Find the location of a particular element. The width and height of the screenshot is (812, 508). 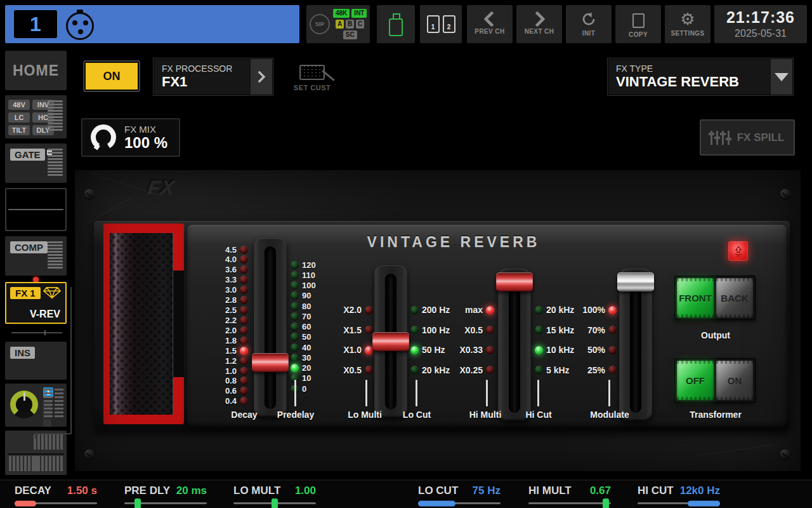

scale-row: 20 kHz is located at coordinates (559, 310).